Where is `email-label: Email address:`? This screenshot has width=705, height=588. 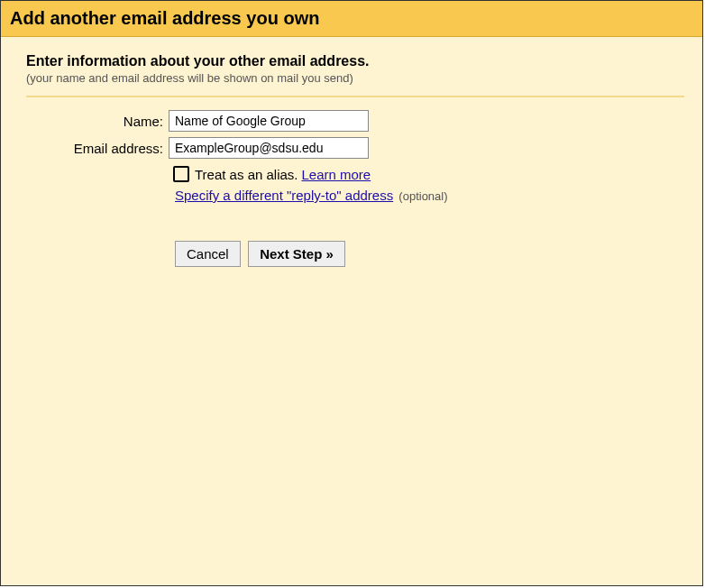
email-label: Email address: is located at coordinates (97, 148).